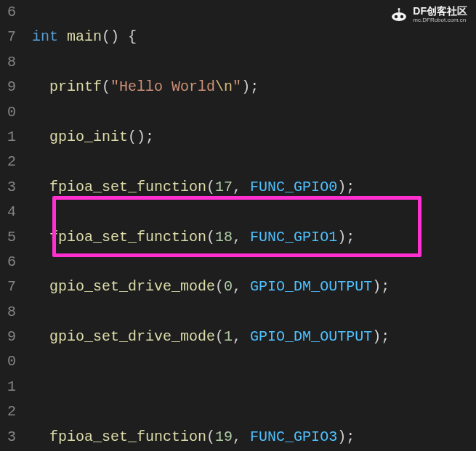 The height and width of the screenshot is (451, 476). Describe the element at coordinates (12, 225) in the screenshot. I see `line-gutter: 6 7 8 9 0 1 2 3 4 5 6 7 8 9 0 1 2 3` at that location.